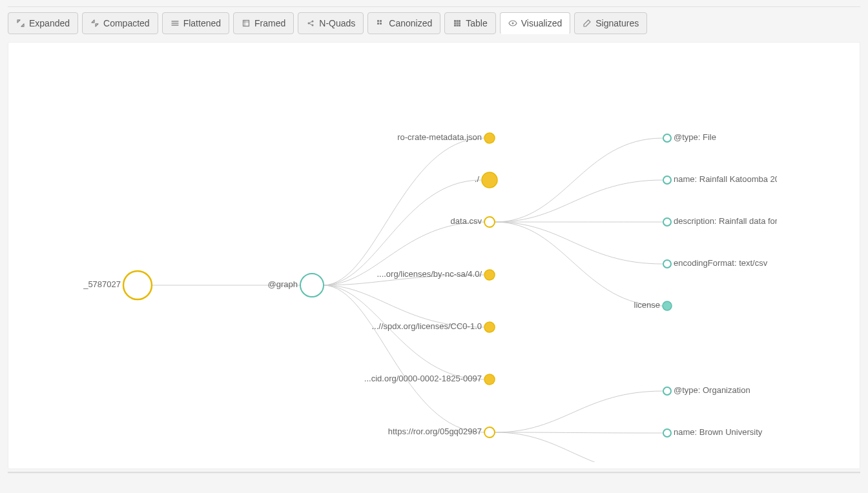  Describe the element at coordinates (270, 23) in the screenshot. I see `tab-label: Framed` at that location.